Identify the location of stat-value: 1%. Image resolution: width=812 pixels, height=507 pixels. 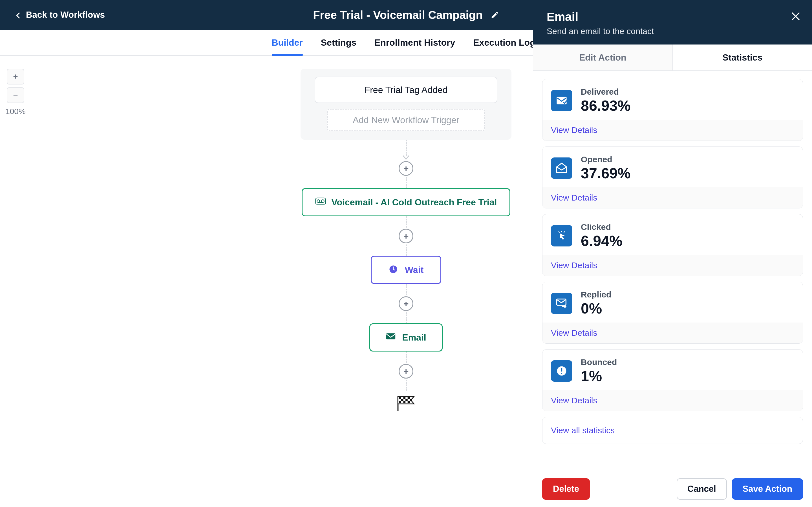
(599, 376).